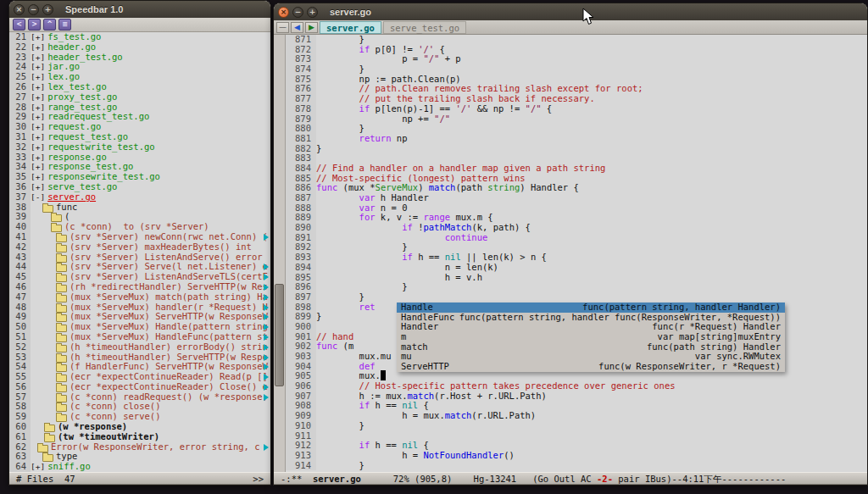 Image resolution: width=868 pixels, height=494 pixels. What do you see at coordinates (591, 367) in the screenshot?
I see `autocomplete-item: ServeHTTPfunc(w ResponseWriter, r *Reque…` at bounding box center [591, 367].